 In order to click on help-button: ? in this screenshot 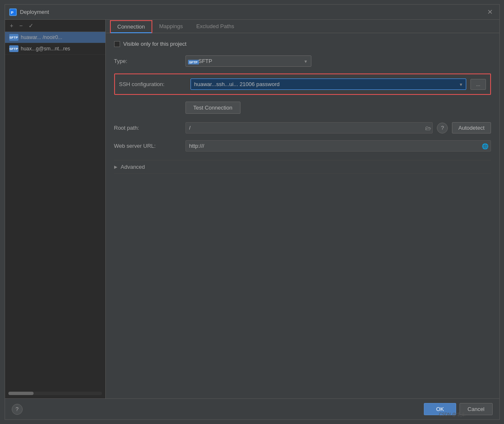, I will do `click(17, 409)`.